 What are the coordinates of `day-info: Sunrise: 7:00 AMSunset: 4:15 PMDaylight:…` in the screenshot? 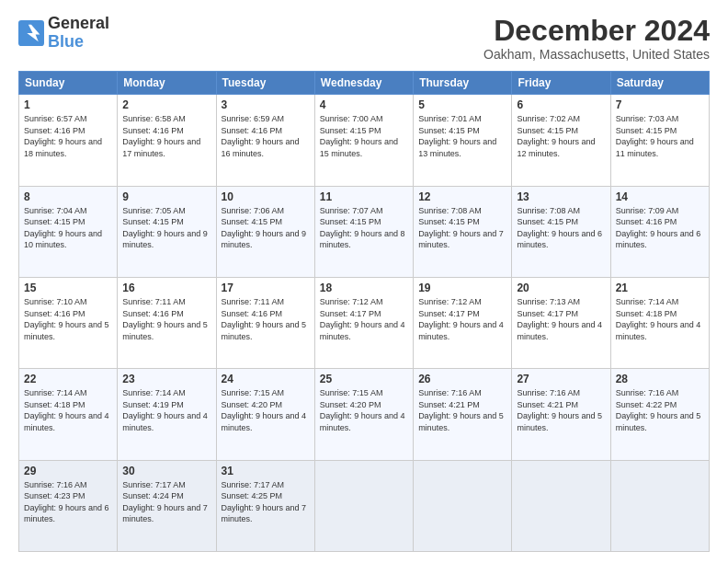 It's located at (364, 136).